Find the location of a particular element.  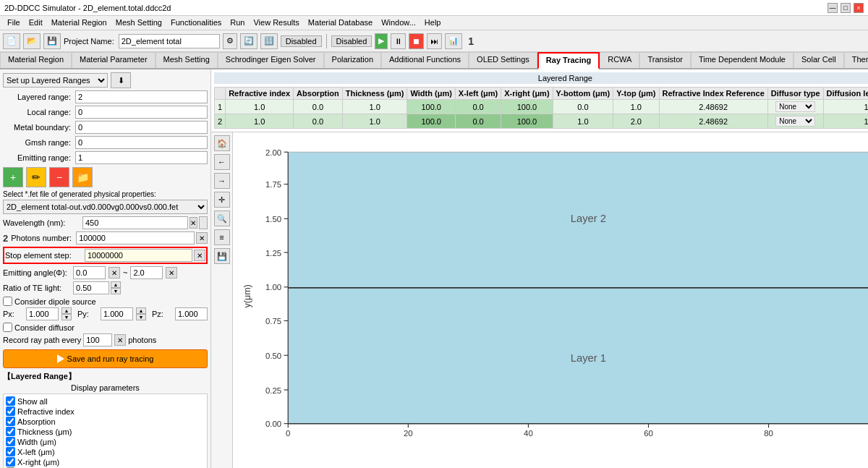

setup-dropdown: Set up Layered Ranges is located at coordinates (55, 80).